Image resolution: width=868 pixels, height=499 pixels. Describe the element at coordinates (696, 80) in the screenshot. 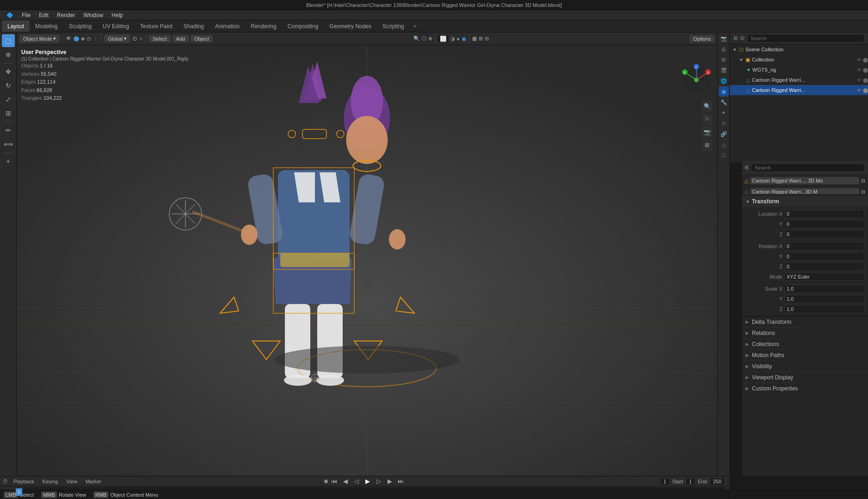

I see `navigation-gizmo: X Y Z` at that location.